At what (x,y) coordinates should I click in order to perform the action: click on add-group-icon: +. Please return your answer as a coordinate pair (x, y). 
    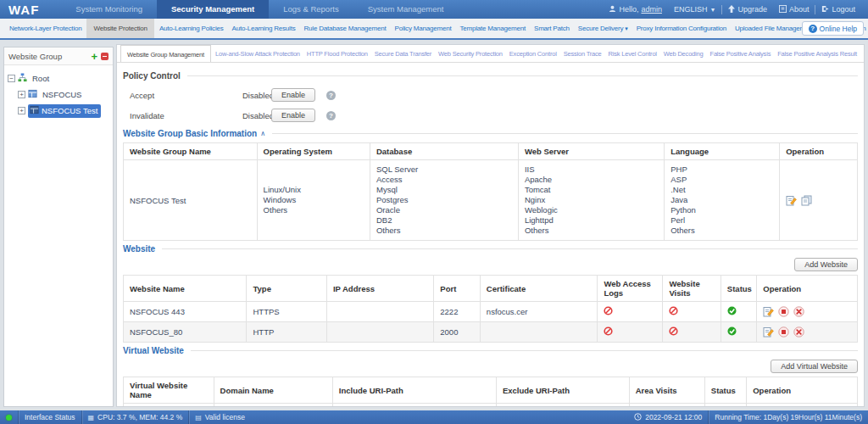
    Looking at the image, I should click on (94, 56).